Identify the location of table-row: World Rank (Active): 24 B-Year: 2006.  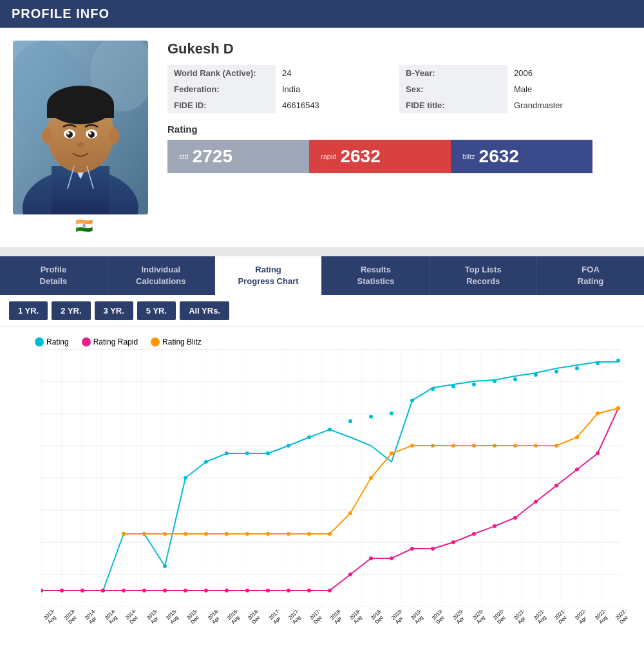
(399, 73).